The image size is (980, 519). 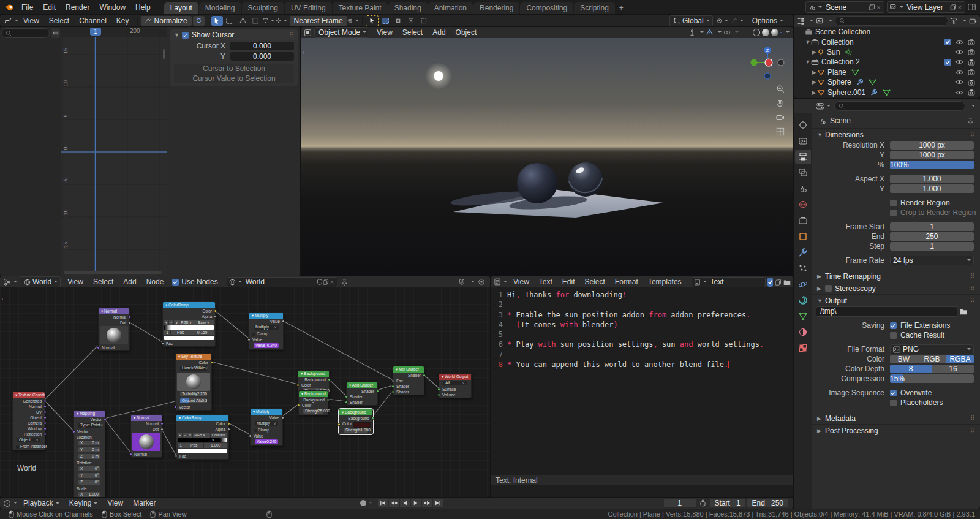 What do you see at coordinates (904, 359) in the screenshot?
I see `segment-bw: BW` at bounding box center [904, 359].